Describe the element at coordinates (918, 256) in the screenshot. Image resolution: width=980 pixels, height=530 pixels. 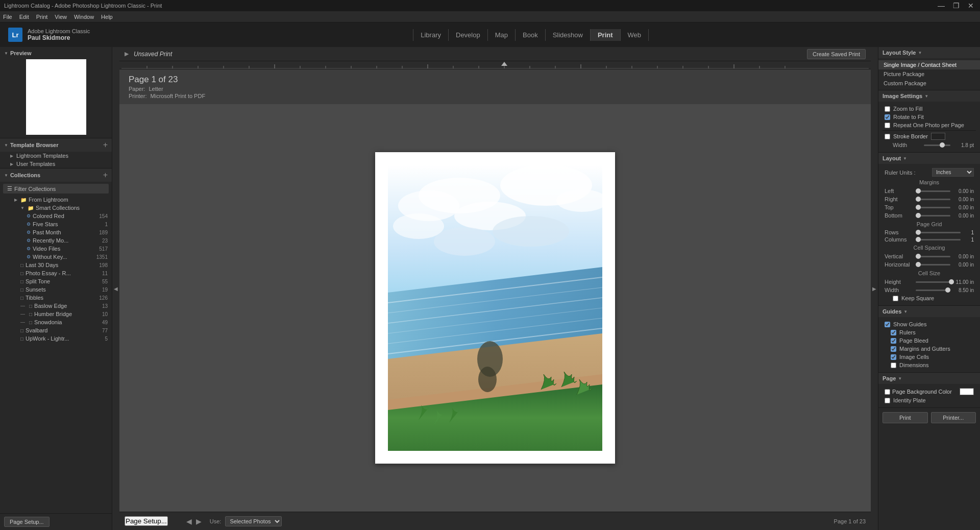
I see `cell-spacing-vertical-thumb` at that location.